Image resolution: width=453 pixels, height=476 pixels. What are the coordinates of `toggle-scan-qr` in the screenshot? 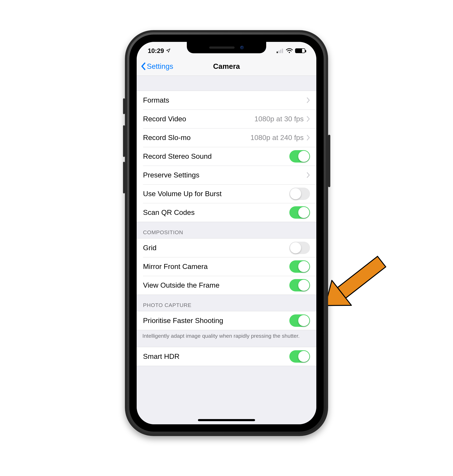 It's located at (300, 212).